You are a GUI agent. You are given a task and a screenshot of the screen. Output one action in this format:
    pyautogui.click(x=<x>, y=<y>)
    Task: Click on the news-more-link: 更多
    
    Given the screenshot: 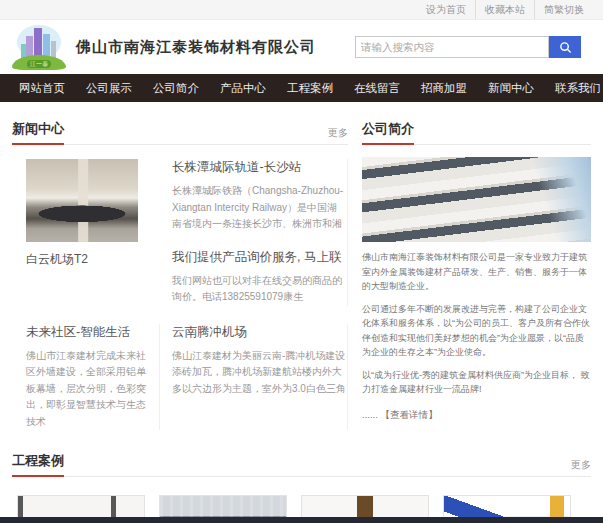 What is the action you would take?
    pyautogui.click(x=338, y=135)
    